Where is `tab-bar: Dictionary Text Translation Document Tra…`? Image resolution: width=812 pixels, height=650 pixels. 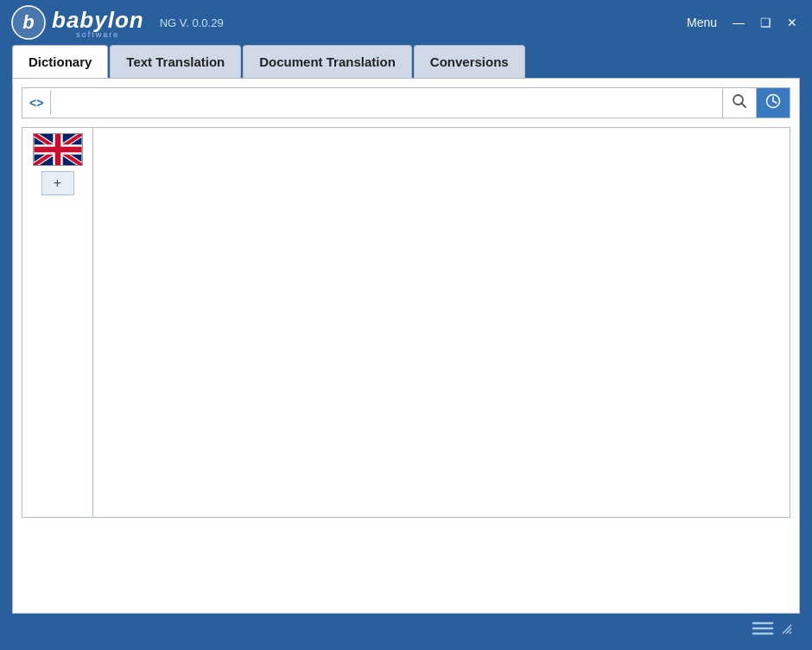
tab-bar: Dictionary Text Translation Document Tra… is located at coordinates (406, 61).